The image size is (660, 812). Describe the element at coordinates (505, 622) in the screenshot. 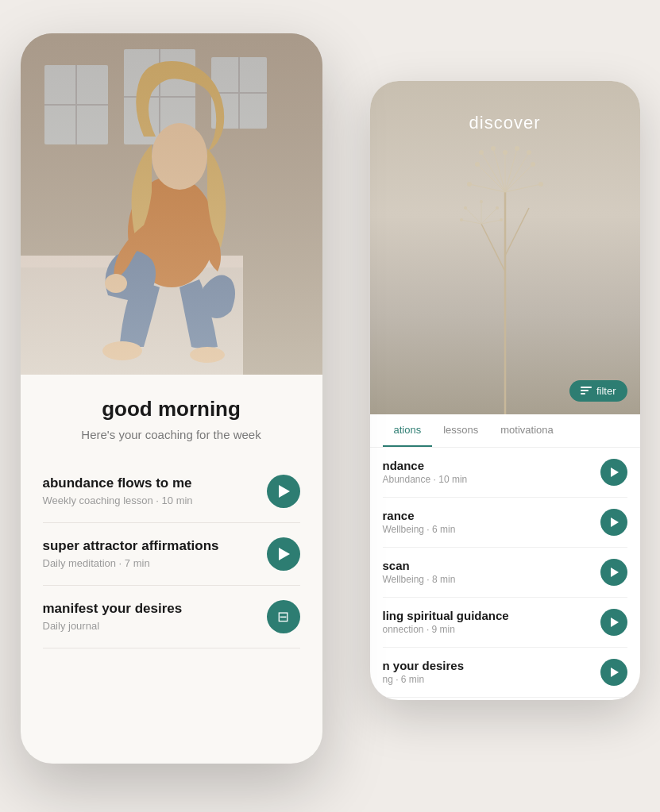

I see `list-item: ling spiritual guidance onnection · 9 mi…` at that location.